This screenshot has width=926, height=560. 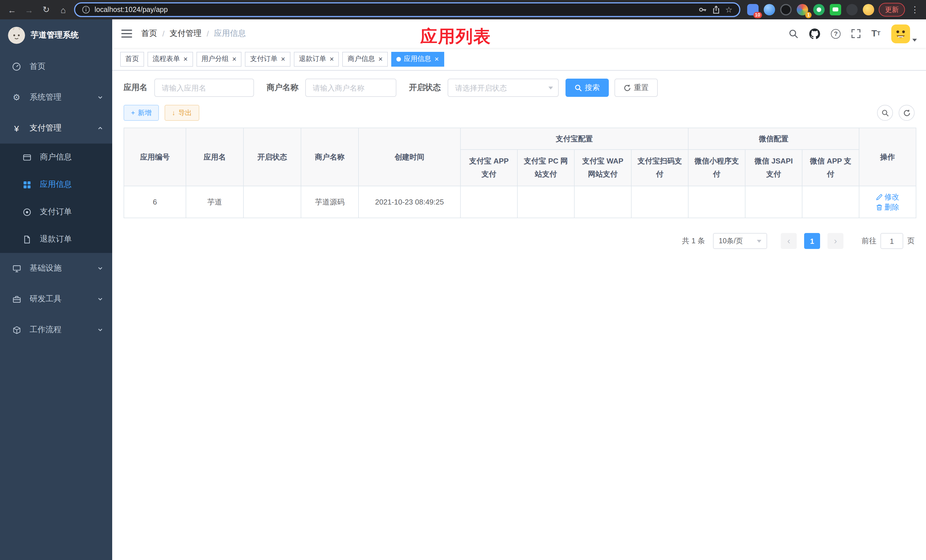 What do you see at coordinates (46, 10) in the screenshot?
I see `reload-icon: ↻` at bounding box center [46, 10].